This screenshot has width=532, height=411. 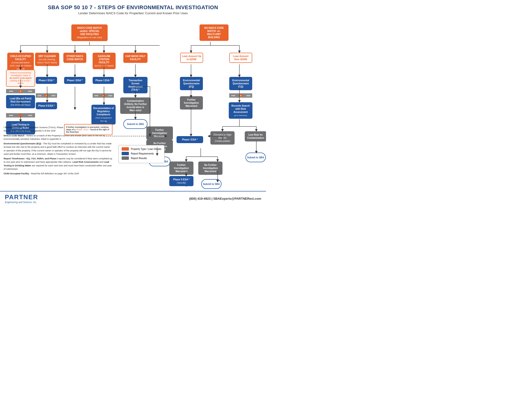 What do you see at coordinates (21, 197) in the screenshot?
I see `footer-logo-partner: PARTNER` at bounding box center [21, 197].